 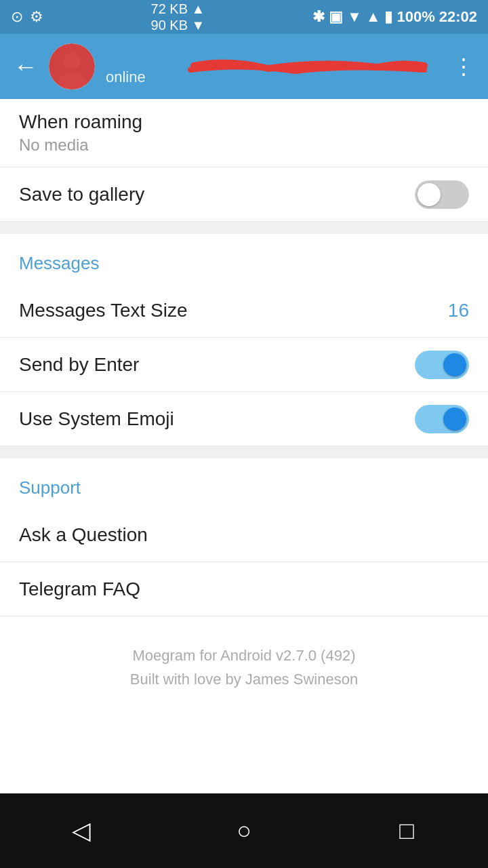 I want to click on messages-text-size-label: Messages Text Size, so click(x=103, y=311).